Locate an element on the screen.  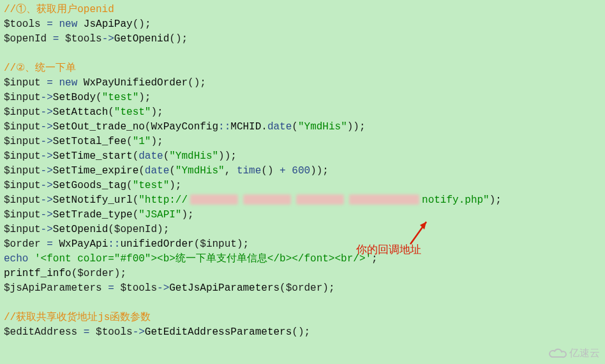
annotation-label: 你的回调地址 is located at coordinates (389, 250).